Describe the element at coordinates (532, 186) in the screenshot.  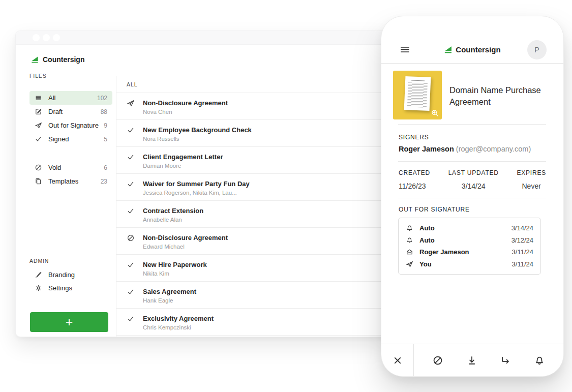
I see `meta-value: Never` at that location.